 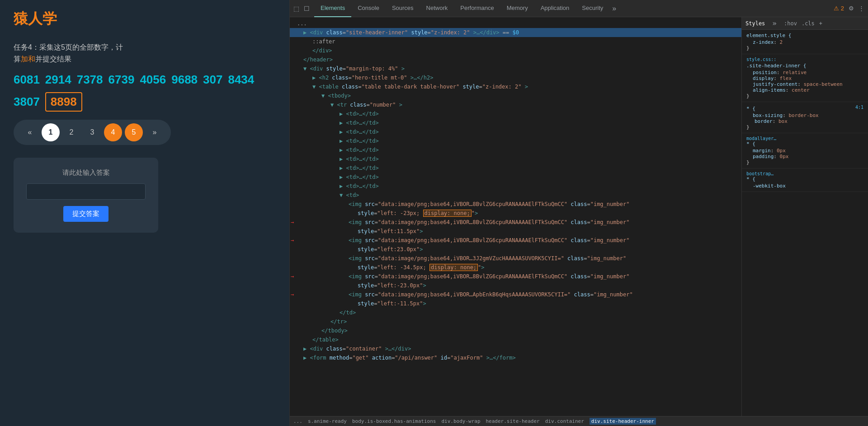 I want to click on inspect-icon: ⬚, so click(x=297, y=9).